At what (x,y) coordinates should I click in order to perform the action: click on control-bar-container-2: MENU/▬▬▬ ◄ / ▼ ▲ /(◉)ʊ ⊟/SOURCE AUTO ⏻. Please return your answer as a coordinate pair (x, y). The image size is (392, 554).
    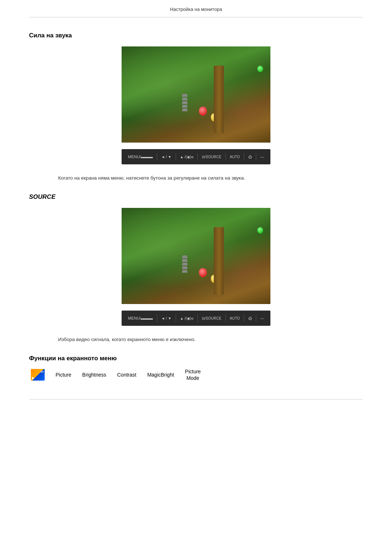
    Looking at the image, I should click on (196, 318).